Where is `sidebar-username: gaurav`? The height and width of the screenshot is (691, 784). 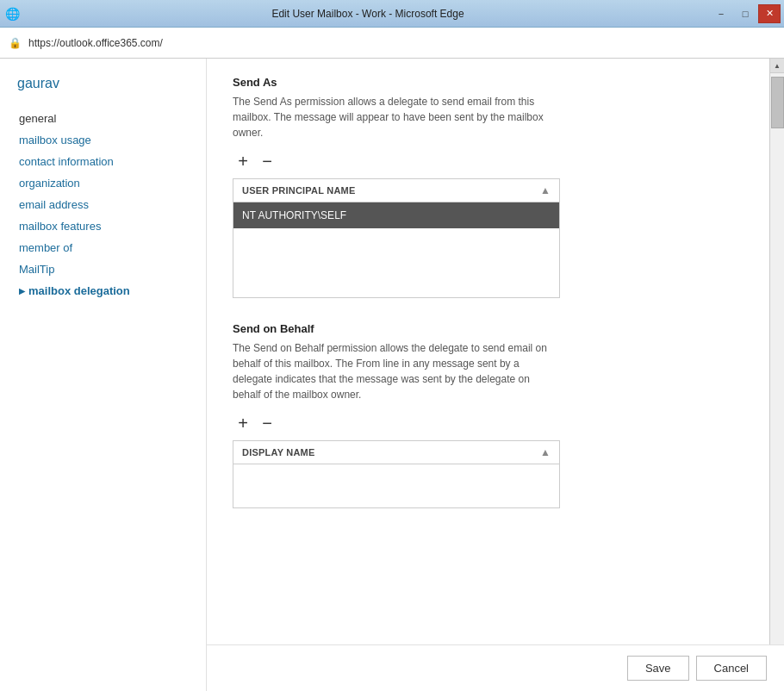
sidebar-username: gaurav is located at coordinates (112, 84).